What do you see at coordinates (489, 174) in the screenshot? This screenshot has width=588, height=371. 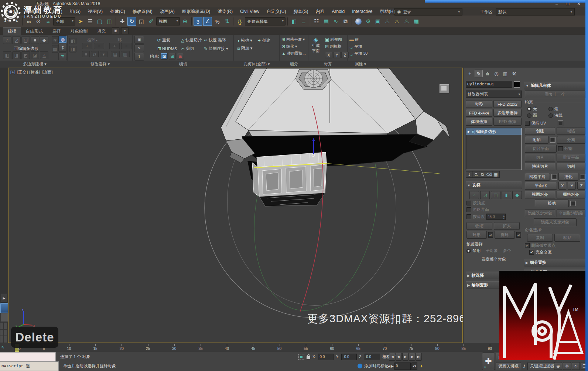 I see `remove-modifier-icon: ⌫` at bounding box center [489, 174].